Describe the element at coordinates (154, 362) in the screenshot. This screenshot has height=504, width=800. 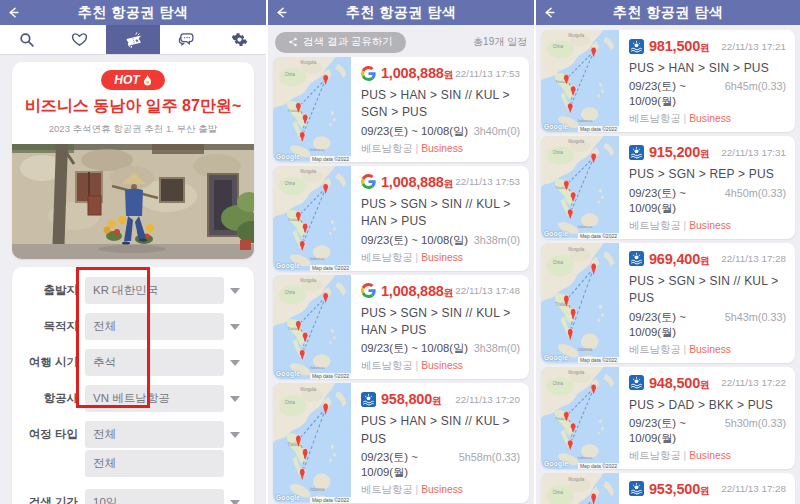
I see `travel-period-select: 추석` at that location.